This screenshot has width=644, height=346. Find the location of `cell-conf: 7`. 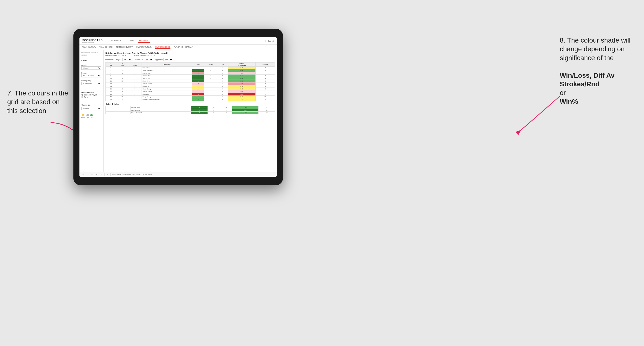

cell-conf: 7 is located at coordinates (135, 100).